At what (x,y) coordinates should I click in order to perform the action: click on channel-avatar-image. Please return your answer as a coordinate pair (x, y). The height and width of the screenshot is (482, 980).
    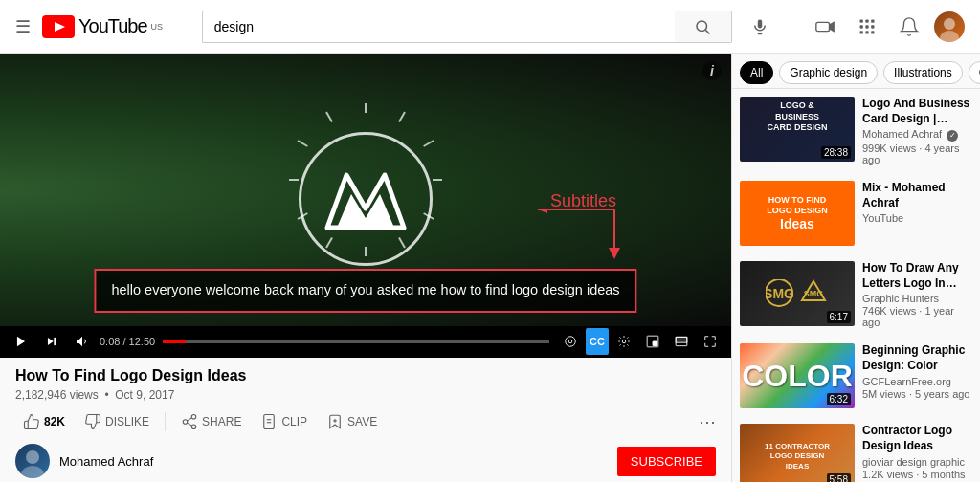
    Looking at the image, I should click on (33, 461).